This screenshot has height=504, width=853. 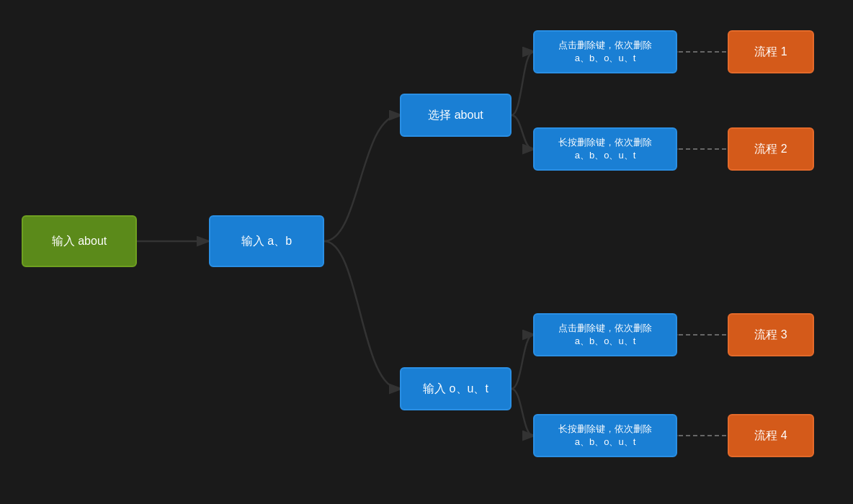 I want to click on node-input-ab: 输入 a、b, so click(x=267, y=241).